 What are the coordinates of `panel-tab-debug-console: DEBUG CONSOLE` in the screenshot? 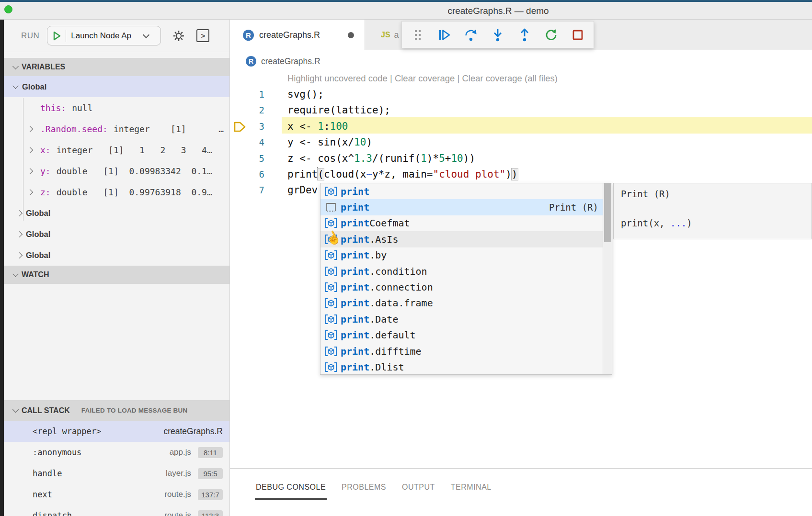 It's located at (291, 489).